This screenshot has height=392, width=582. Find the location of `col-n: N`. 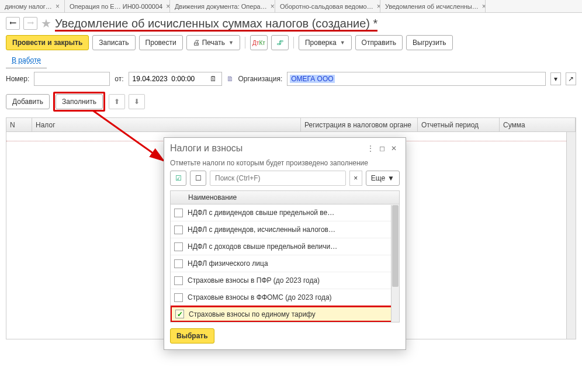

col-n: N is located at coordinates (19, 125).